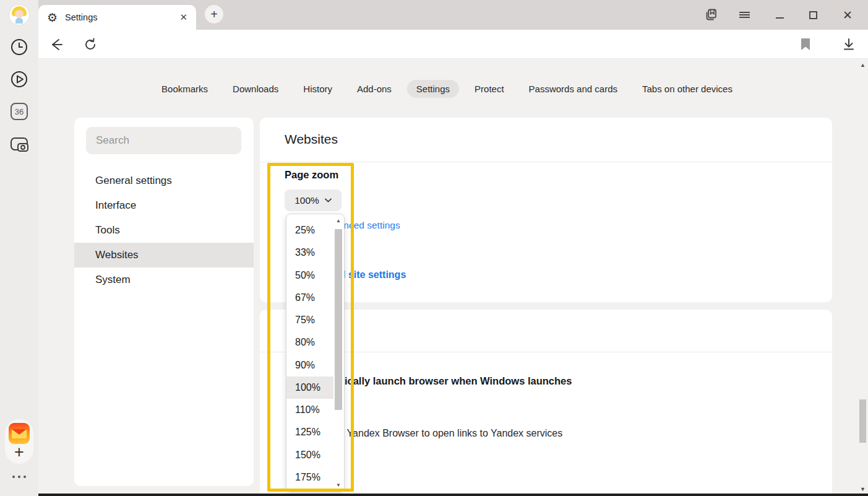 The height and width of the screenshot is (496, 868). Describe the element at coordinates (744, 15) in the screenshot. I see `menu-icon` at that location.